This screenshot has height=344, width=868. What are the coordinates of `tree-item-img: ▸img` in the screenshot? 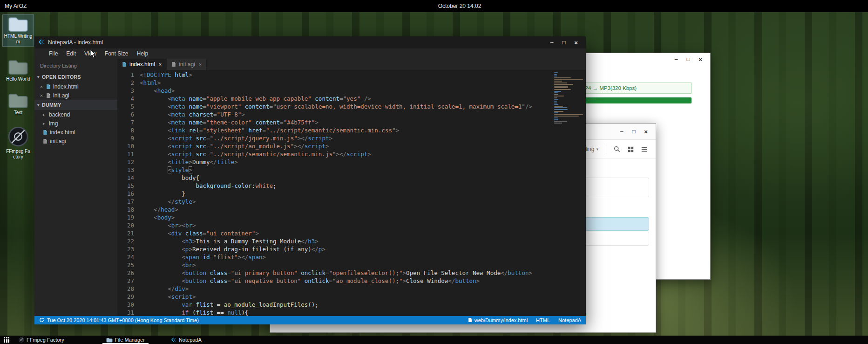 It's located at (76, 123).